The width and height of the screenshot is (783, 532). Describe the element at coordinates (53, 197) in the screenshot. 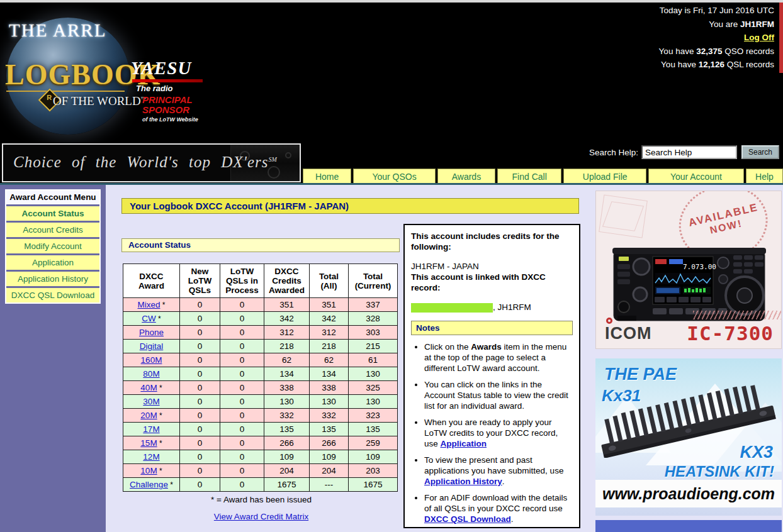

I see `award-account-menu-title: Award Account Menu` at that location.